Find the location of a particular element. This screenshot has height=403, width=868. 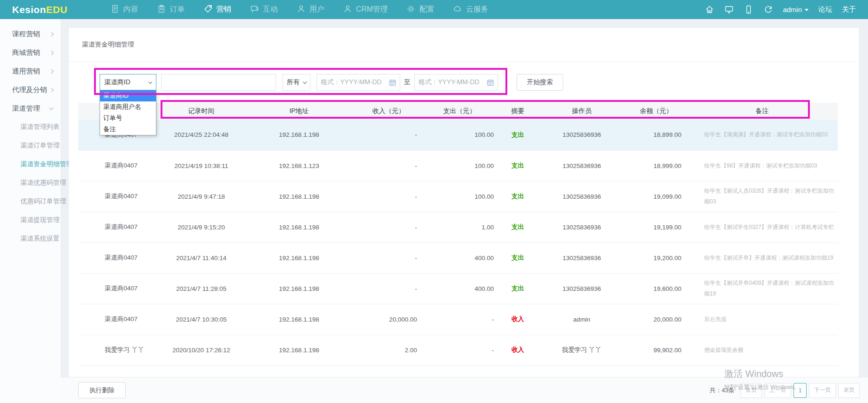

cell-expense: - is located at coordinates (460, 319).